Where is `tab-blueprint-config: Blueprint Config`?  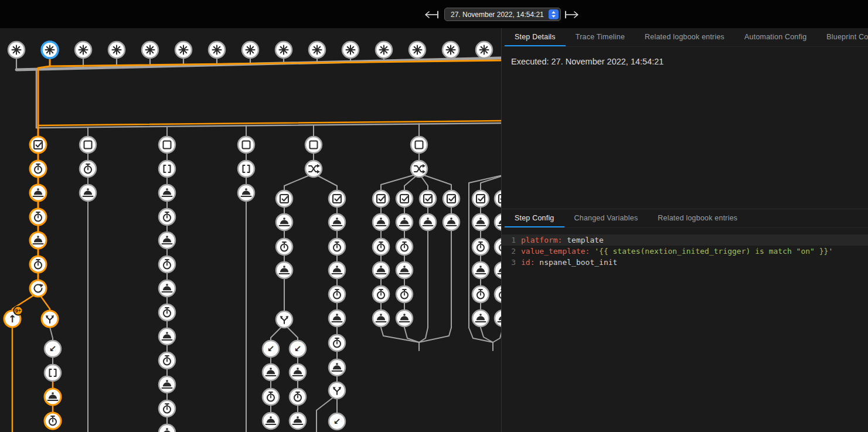
tab-blueprint-config: Blueprint Config is located at coordinates (842, 38).